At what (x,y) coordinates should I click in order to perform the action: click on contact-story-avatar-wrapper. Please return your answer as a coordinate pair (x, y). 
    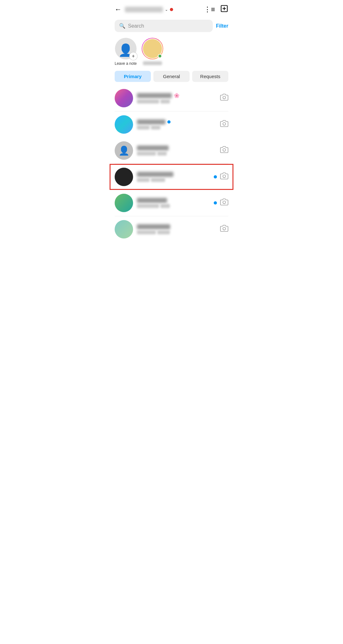
    Looking at the image, I should click on (152, 49).